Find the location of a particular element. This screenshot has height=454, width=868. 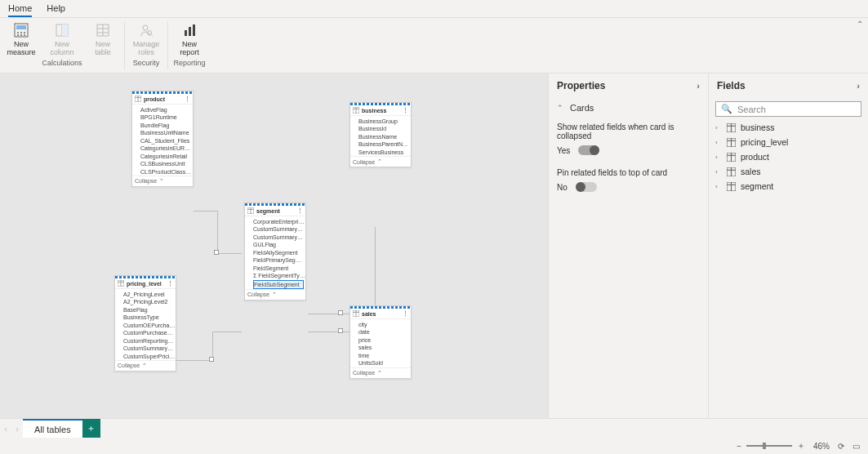

related-fields-label: Show related fields when card is collaps… is located at coordinates (629, 130).